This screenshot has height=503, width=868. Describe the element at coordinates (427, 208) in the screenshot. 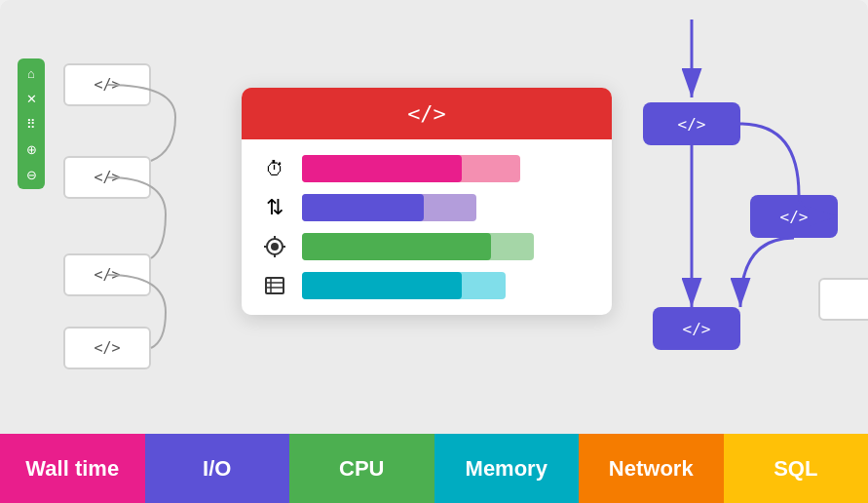

I see `metric-row-io: ⇅` at that location.